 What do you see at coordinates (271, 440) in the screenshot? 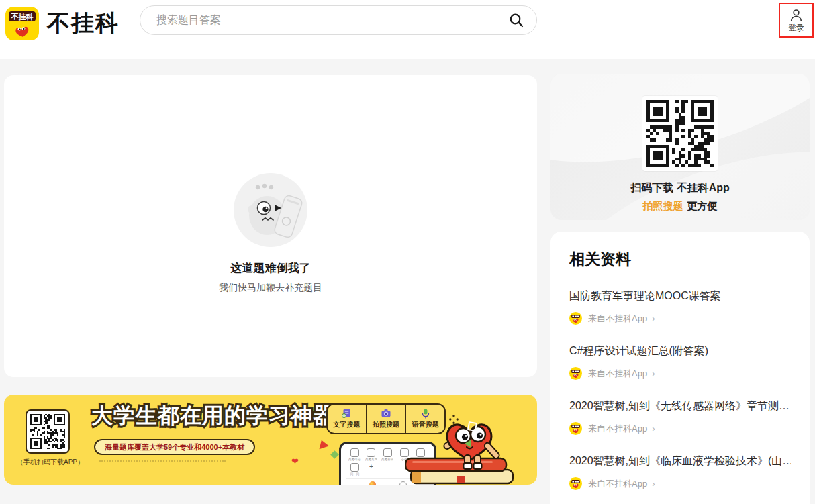
I see `app-promo-banner: （手机扫码下载APP） 大学生都在用的学习神器 海量题库覆盖大学59个专业和40…` at bounding box center [271, 440].